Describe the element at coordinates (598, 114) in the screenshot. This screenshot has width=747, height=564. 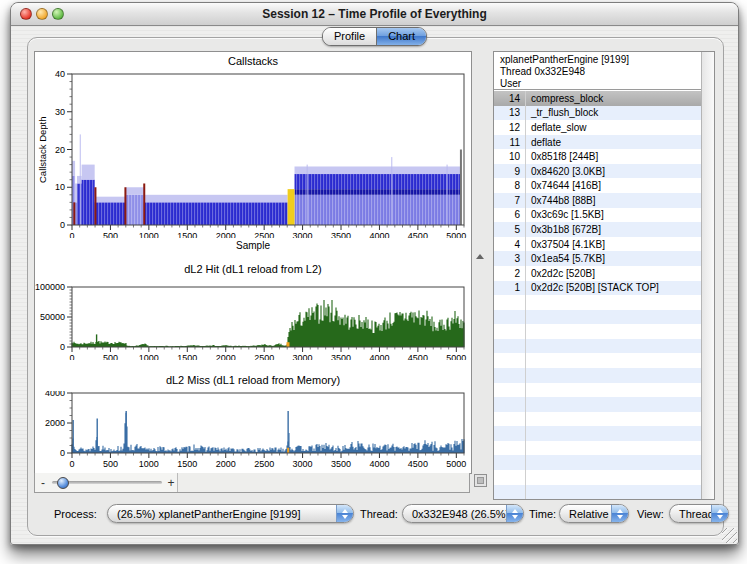
I see `stack-frame-row: 13_tr_flush_block` at that location.